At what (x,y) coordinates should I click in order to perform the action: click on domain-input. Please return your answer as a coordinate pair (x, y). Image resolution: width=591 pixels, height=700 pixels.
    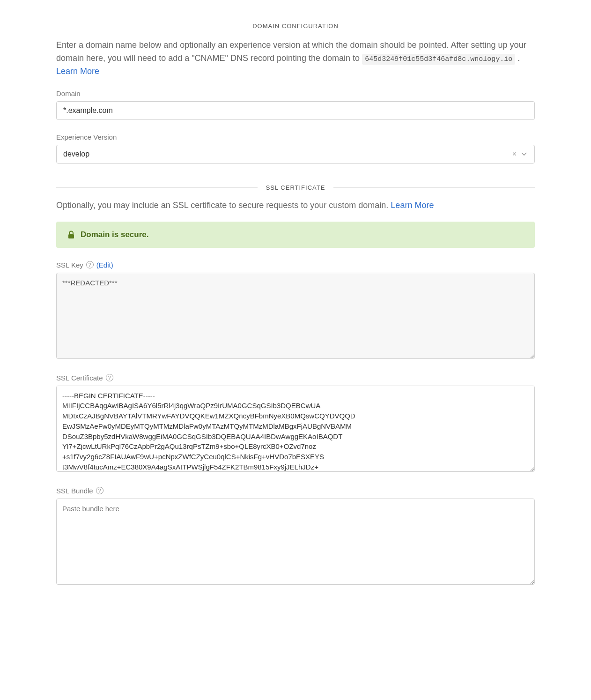
    Looking at the image, I should click on (296, 111).